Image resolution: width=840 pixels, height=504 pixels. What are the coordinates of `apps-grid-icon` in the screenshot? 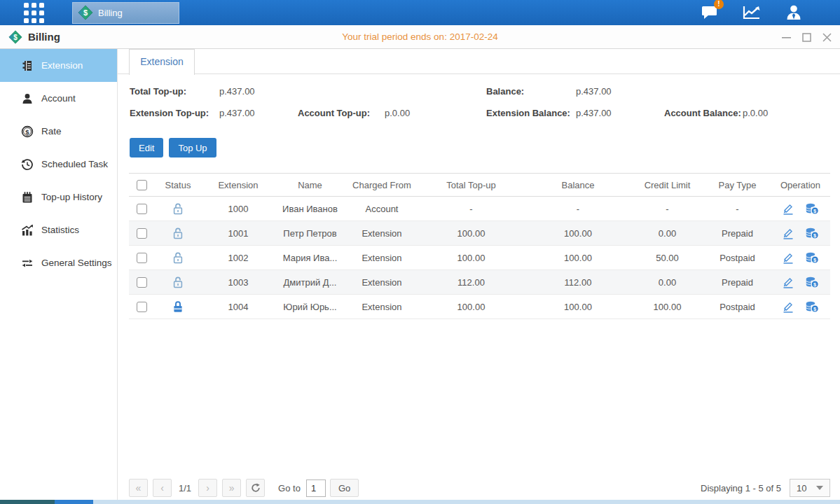 It's located at (34, 13).